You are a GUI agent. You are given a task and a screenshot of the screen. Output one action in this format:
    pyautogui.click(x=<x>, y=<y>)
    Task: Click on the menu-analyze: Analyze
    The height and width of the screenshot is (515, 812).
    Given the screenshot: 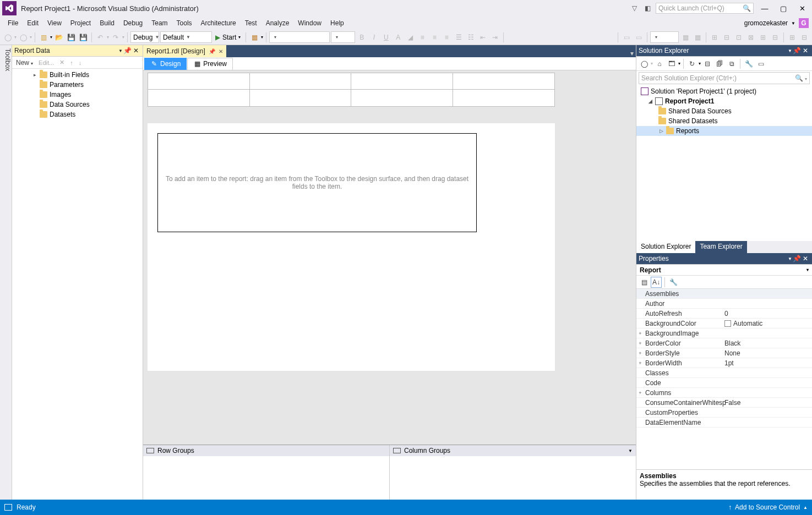 What is the action you would take?
    pyautogui.click(x=277, y=23)
    